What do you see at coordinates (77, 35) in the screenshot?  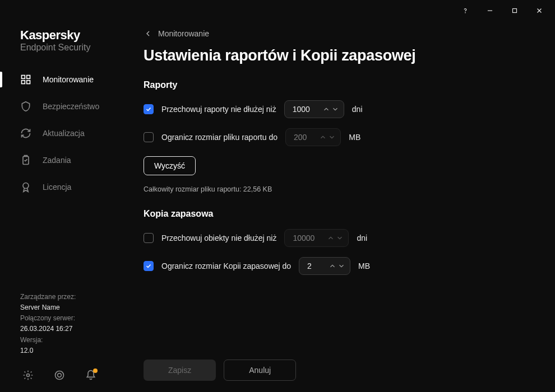 I see `brand-title: Kaspersky` at bounding box center [77, 35].